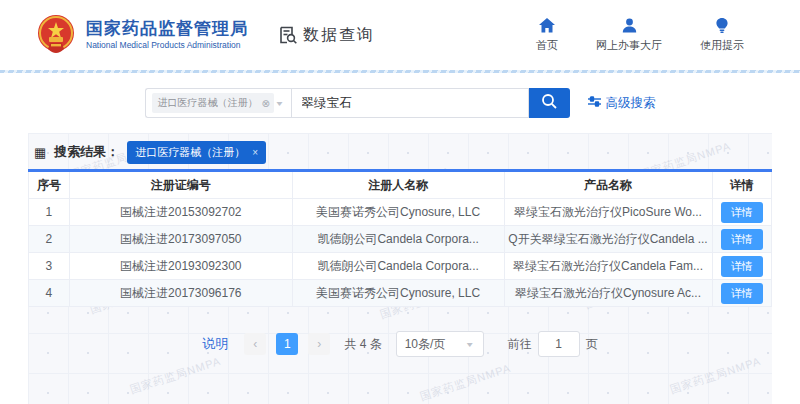  What do you see at coordinates (608, 185) in the screenshot?
I see `col-header-product: 产品名称` at bounding box center [608, 185].